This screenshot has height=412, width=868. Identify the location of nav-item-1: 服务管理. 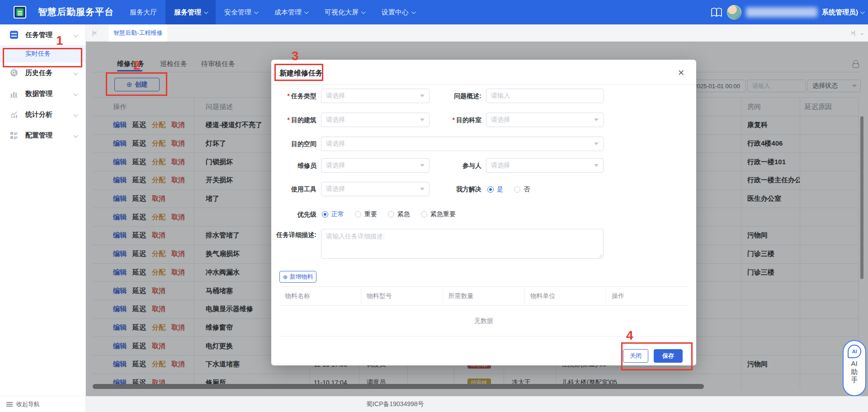
(191, 12).